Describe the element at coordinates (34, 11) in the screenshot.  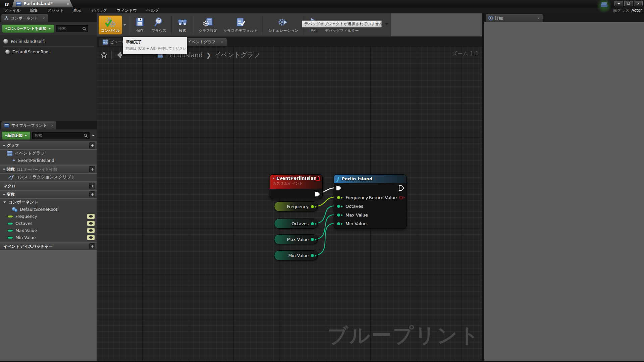
I see `menu-edit: 編集` at that location.